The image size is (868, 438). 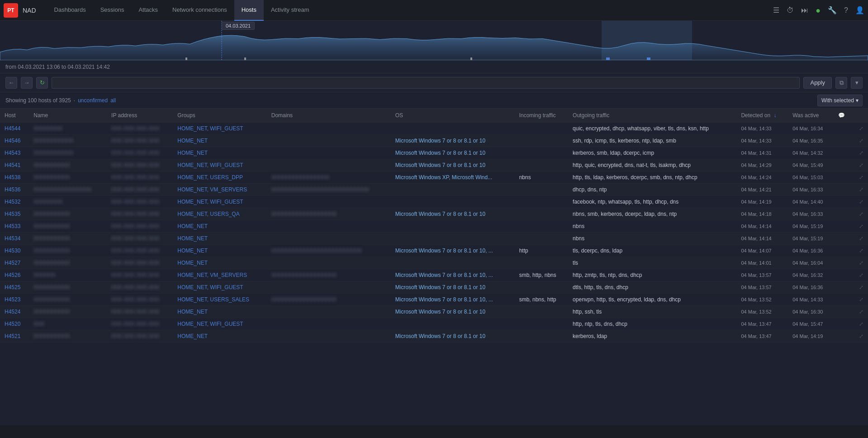 What do you see at coordinates (14, 141) in the screenshot?
I see `table-cell: H4546` at bounding box center [14, 141].